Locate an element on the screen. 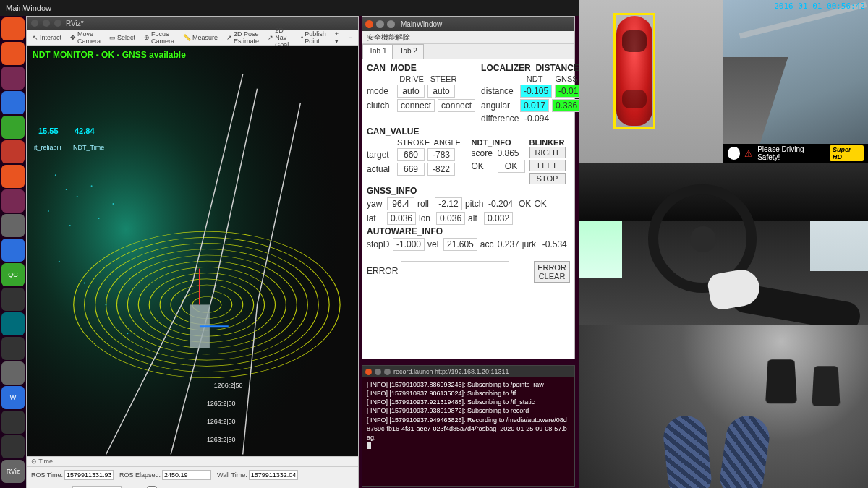 The height and width of the screenshot is (488, 868). vehicle-icon is located at coordinates (634, 71).